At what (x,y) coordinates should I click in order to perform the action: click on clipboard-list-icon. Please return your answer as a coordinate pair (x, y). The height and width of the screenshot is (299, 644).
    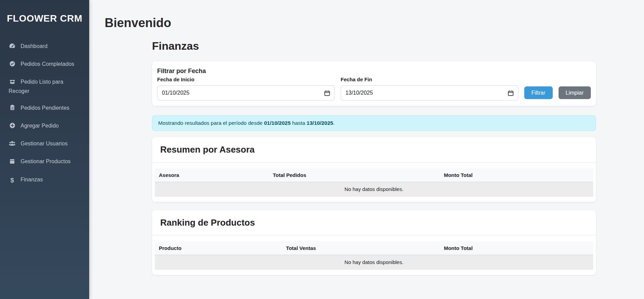
    Looking at the image, I should click on (12, 108).